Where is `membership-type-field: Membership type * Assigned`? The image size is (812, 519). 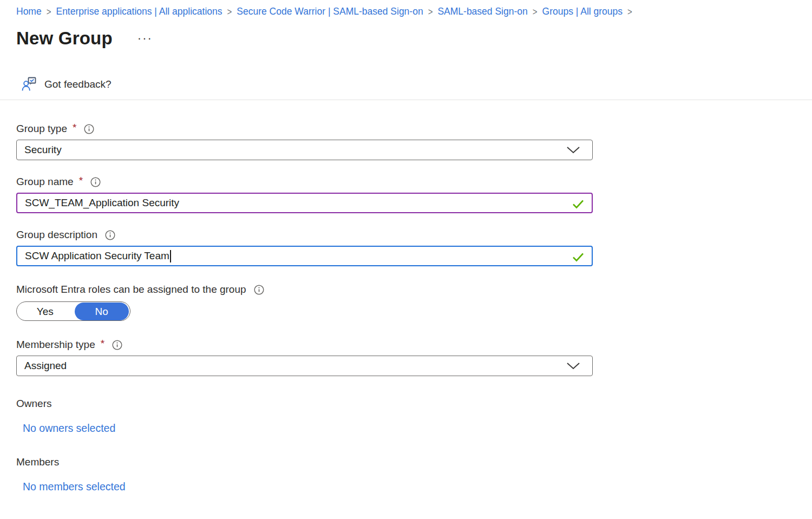
membership-type-field: Membership type * Assigned is located at coordinates (414, 357).